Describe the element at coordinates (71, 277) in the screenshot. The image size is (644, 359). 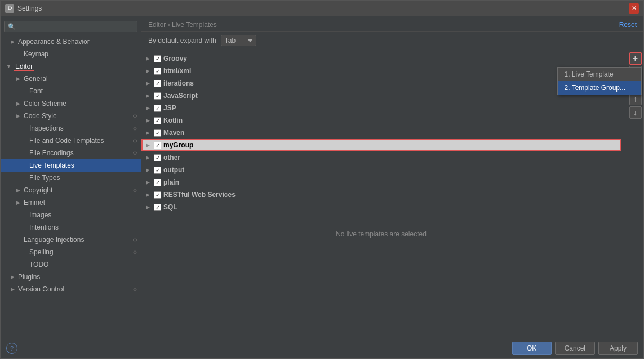
I see `sidebar-item-plugins: ▶ Plugins` at that location.